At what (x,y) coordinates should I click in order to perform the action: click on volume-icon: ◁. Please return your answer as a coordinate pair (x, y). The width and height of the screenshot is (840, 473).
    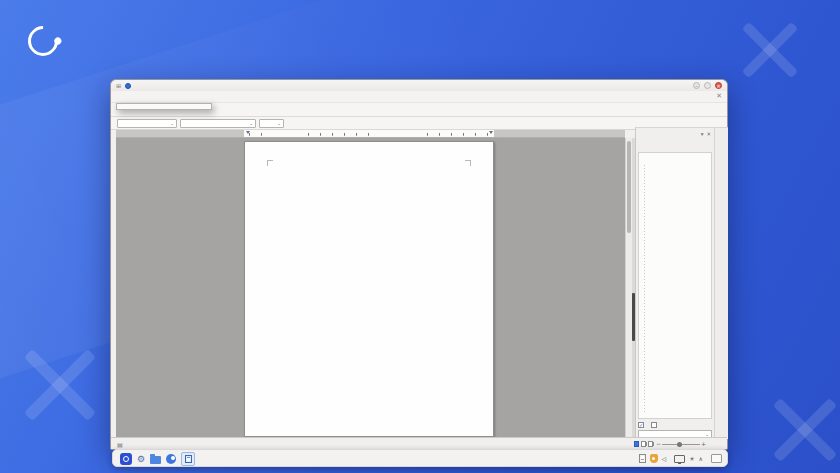
    Looking at the image, I should click on (664, 458).